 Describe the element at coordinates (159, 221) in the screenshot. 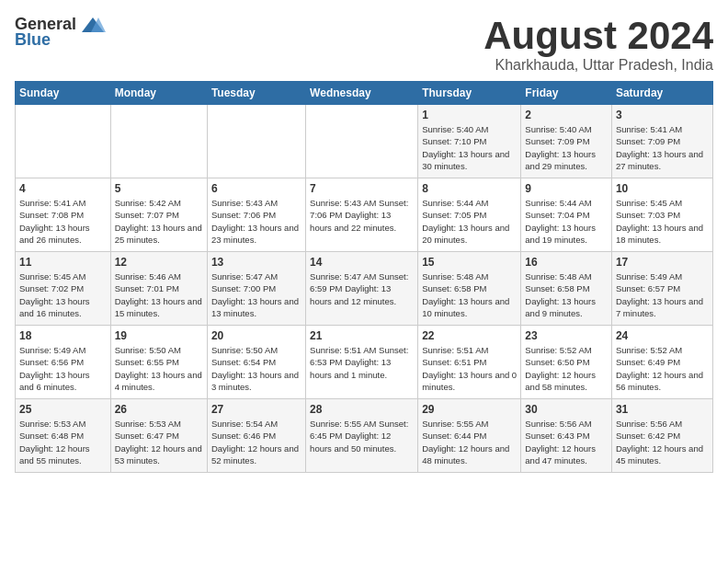

I see `day-detail: Sunrise: 5:42 AM Sunset: 7:07 PM Dayligh…` at that location.